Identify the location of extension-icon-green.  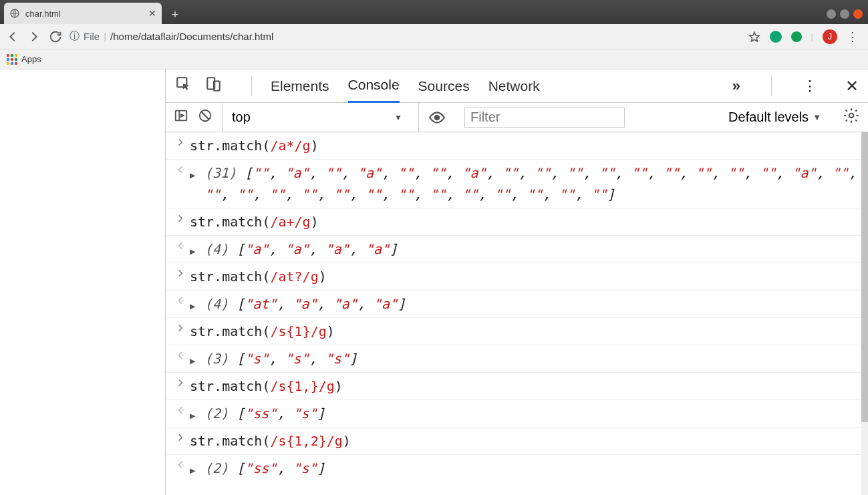
(797, 37).